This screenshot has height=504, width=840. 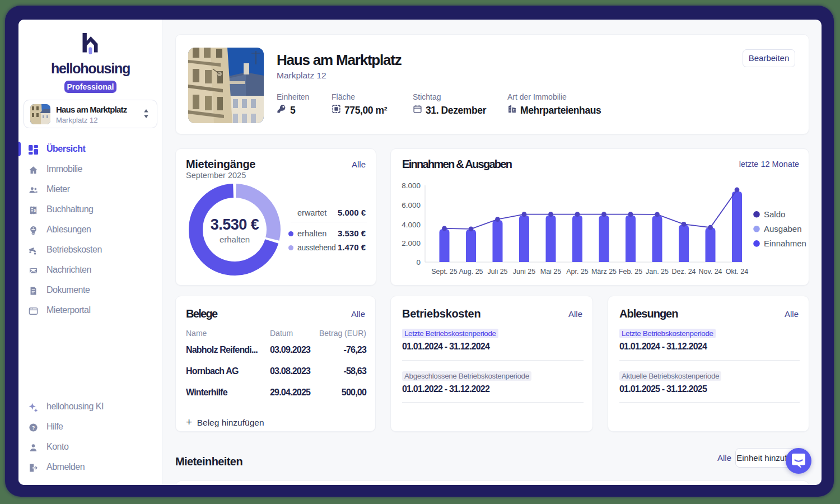 I want to click on svg-text: Jan. 25, so click(x=657, y=272).